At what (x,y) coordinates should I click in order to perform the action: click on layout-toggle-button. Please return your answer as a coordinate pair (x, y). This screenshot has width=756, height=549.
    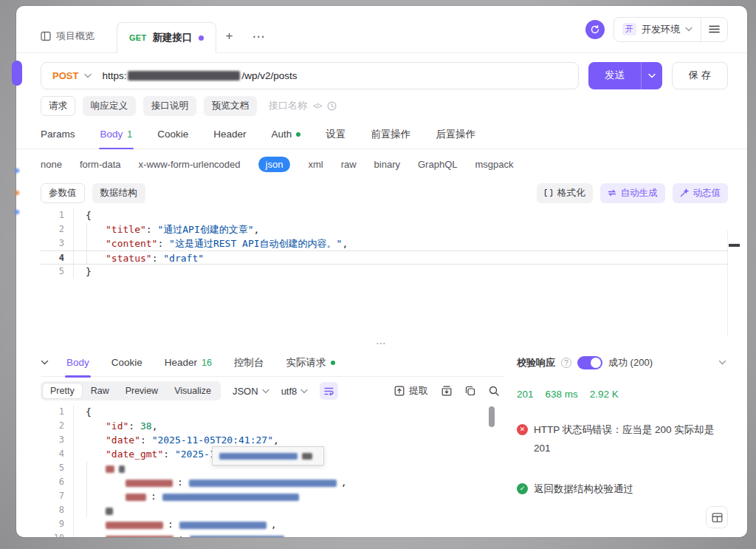
    Looking at the image, I should click on (717, 517).